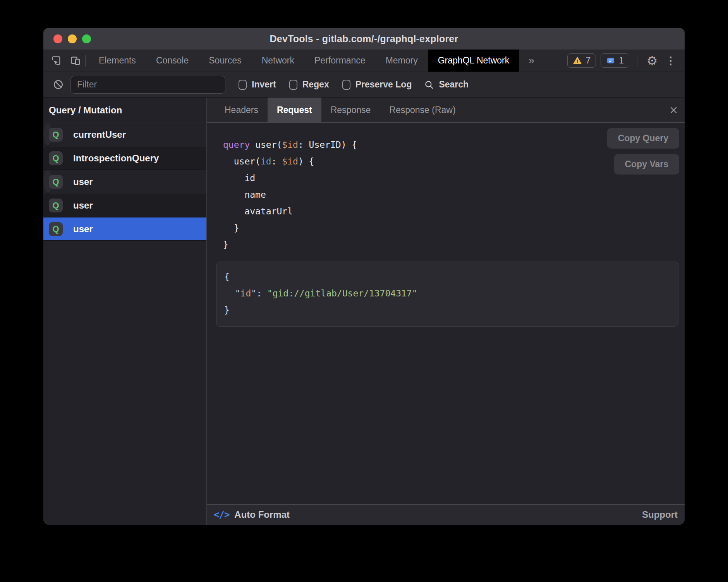  I want to click on query-variables-box: { "id": "gid://gitlab/User/13704317"}, so click(447, 294).